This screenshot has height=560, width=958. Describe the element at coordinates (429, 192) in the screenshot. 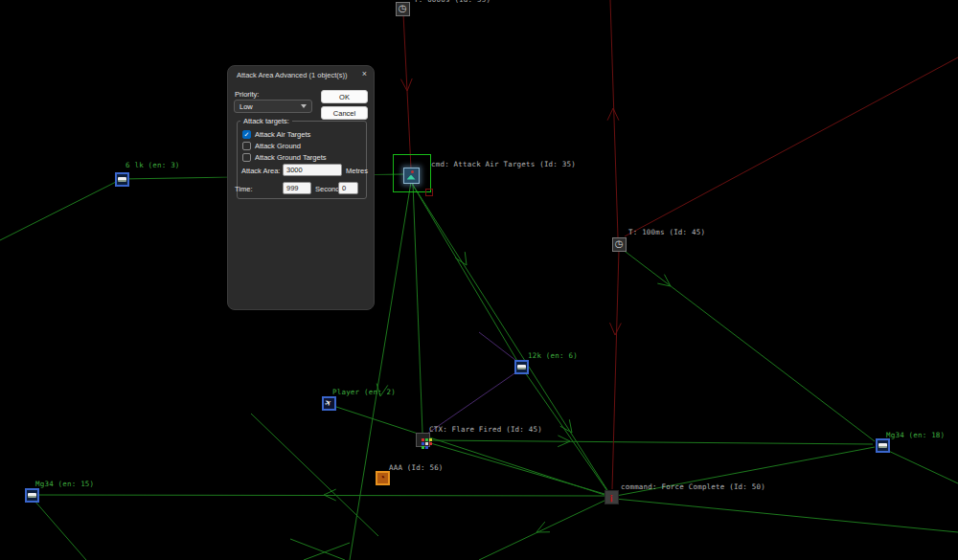

I see `selection-handle` at that location.